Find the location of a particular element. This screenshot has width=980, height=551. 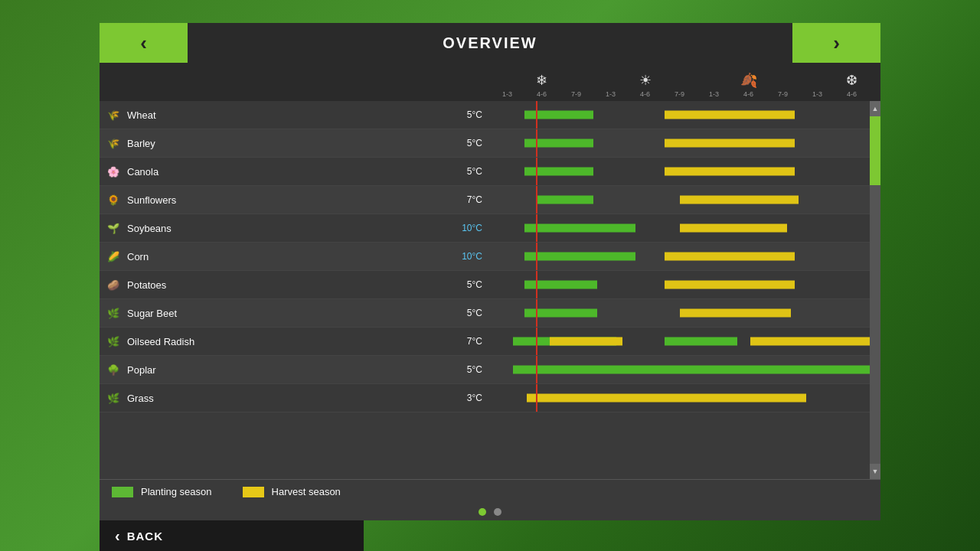

crop-name-5: Corn is located at coordinates (294, 257).